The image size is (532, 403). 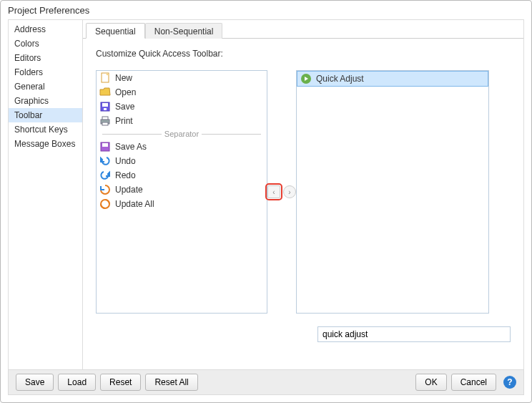 I want to click on rename-input, so click(x=414, y=334).